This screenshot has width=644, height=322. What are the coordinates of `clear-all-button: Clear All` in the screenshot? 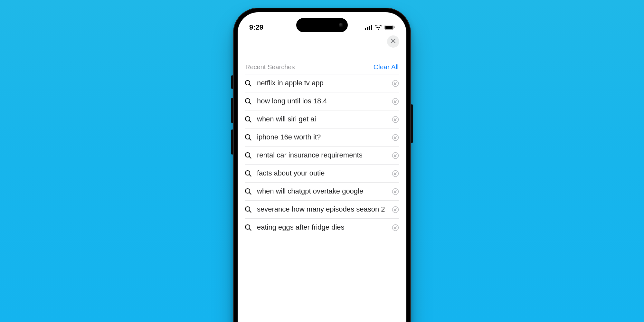 It's located at (386, 67).